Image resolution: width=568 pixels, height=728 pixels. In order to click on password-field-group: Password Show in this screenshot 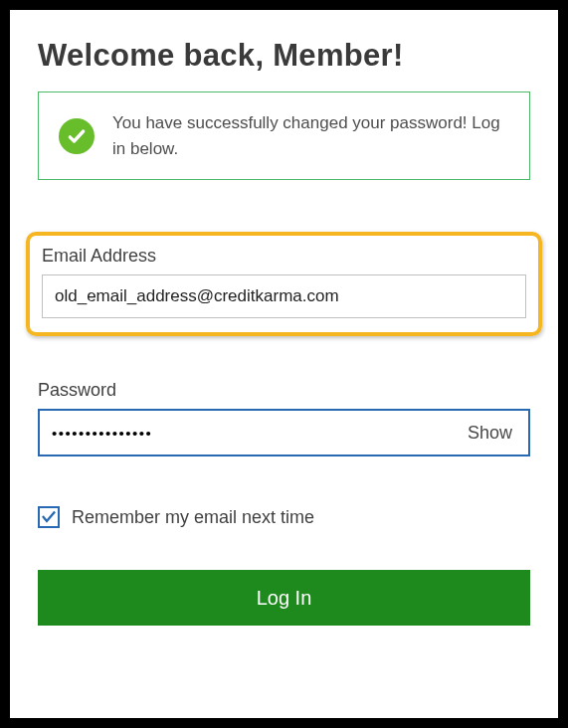, I will do `click(284, 418)`.